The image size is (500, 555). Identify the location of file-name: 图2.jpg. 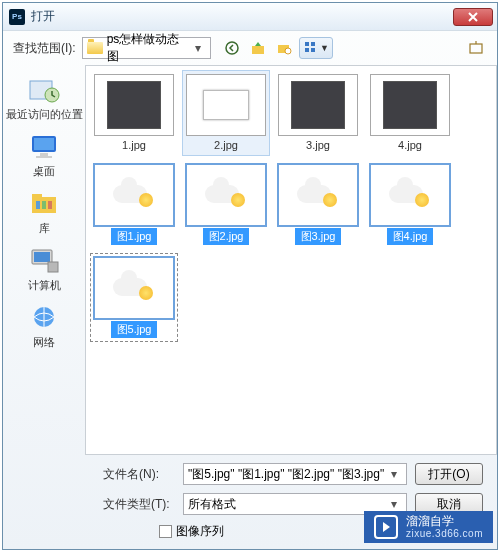
(226, 236).